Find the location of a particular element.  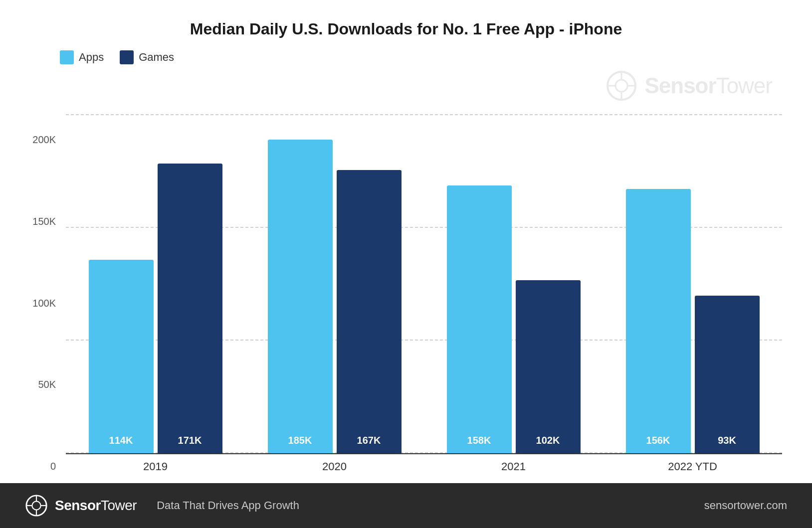

x-axis-label: 2020 is located at coordinates (334, 464).